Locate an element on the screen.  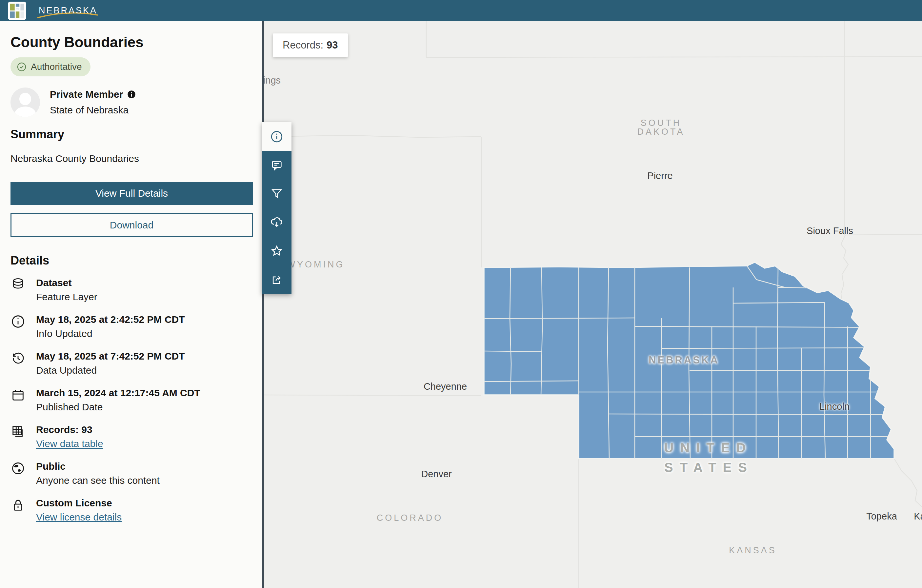
info-panel-button is located at coordinates (276, 137).